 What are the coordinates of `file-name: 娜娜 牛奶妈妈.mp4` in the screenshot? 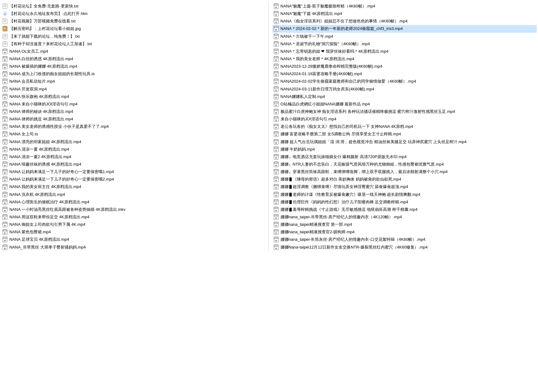 It's located at (298, 149).